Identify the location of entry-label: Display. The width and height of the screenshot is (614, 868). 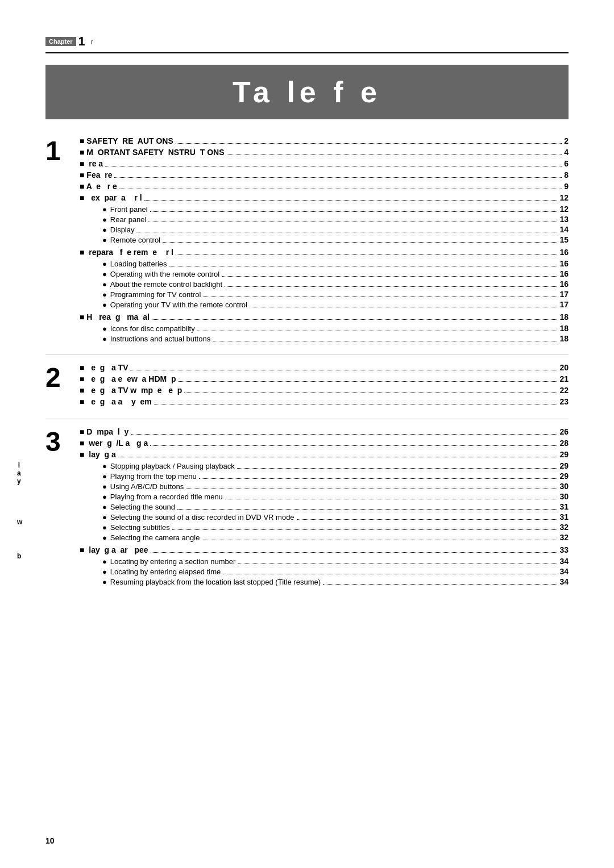
(123, 229).